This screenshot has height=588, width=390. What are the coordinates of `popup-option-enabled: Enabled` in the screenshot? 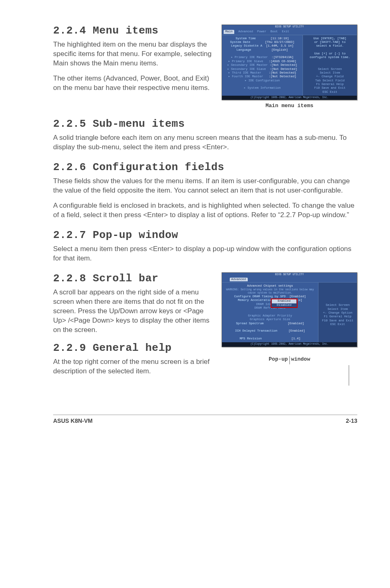 It's located at (284, 301).